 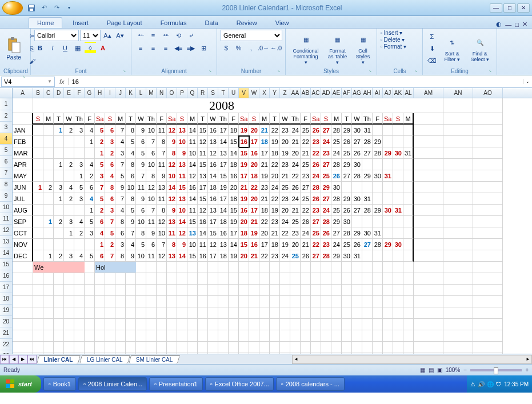 I want to click on cell: 25, so click(x=337, y=210).